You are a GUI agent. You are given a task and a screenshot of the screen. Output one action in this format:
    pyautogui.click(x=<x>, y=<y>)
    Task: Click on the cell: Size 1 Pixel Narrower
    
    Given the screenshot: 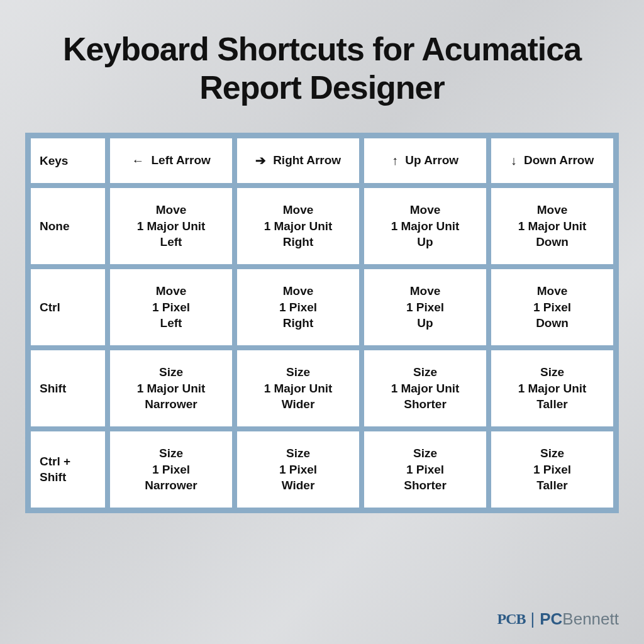 What is the action you would take?
    pyautogui.click(x=171, y=469)
    